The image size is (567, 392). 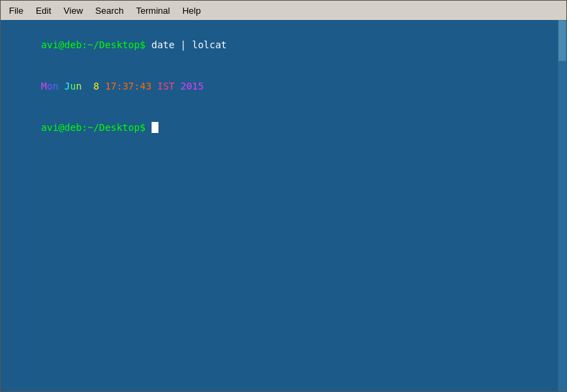 I want to click on lolcat-char-u: u, so click(x=73, y=86).